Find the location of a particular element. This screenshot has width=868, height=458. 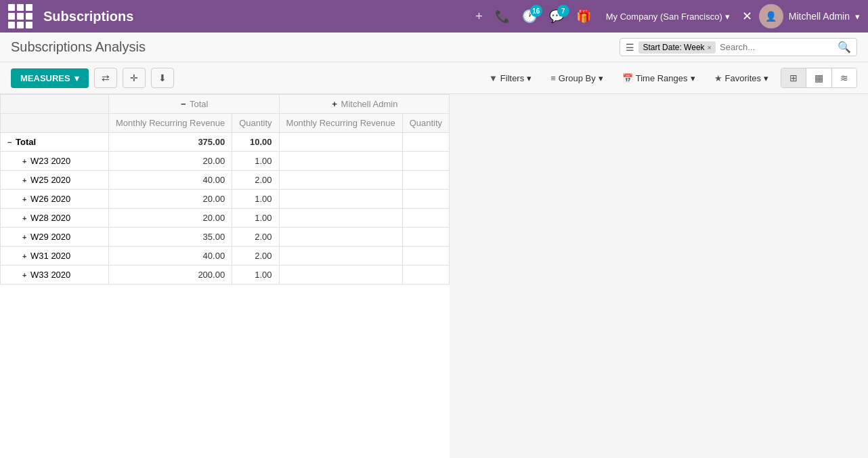

gift-icon: 🎁 is located at coordinates (584, 16).